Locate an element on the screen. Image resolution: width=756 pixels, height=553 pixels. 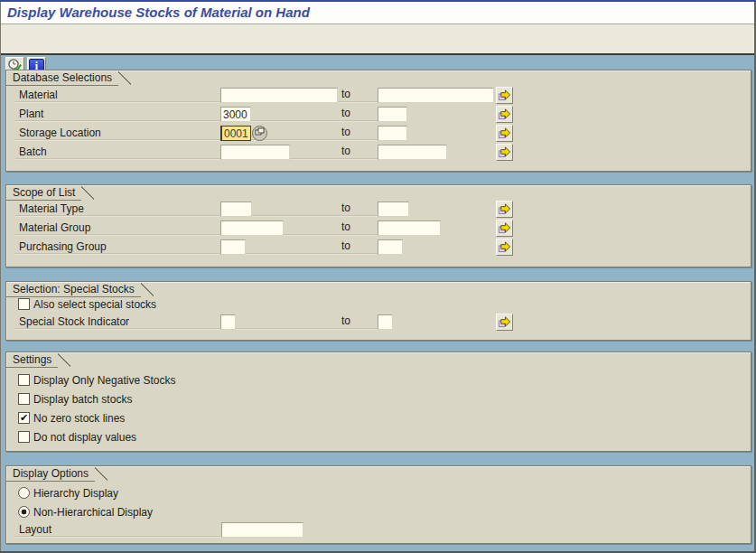
material-from-input is located at coordinates (279, 96).